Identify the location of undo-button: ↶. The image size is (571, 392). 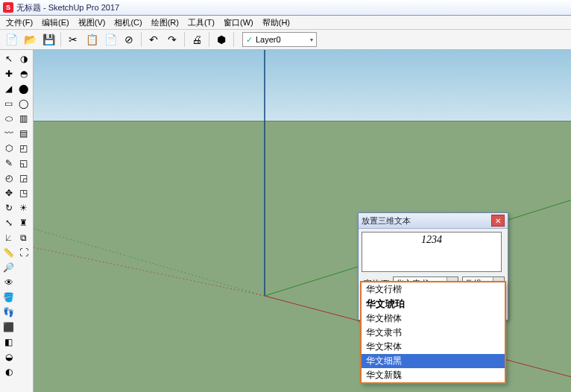
(154, 39).